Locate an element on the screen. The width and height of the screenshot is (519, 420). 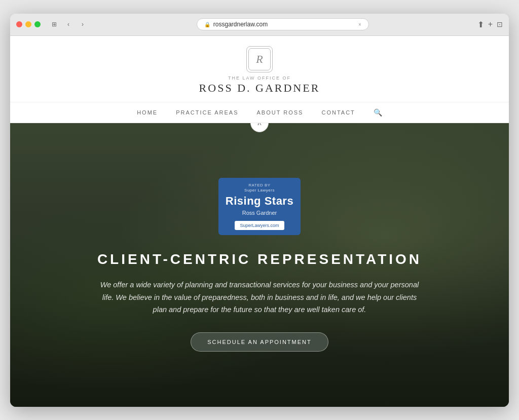
tabs-icon: ⊡ is located at coordinates (500, 24).